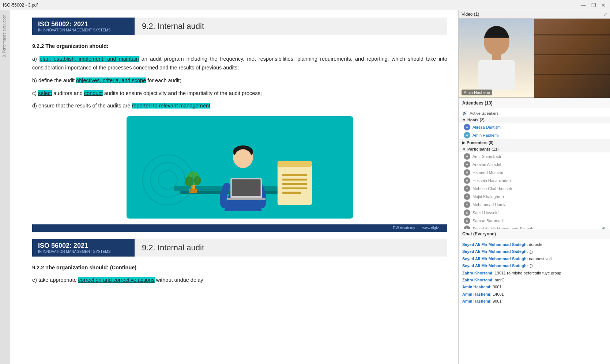  Describe the element at coordinates (89, 59) in the screenshot. I see `item-a-highlight: plan, establish, implement, and maintain` at that location.